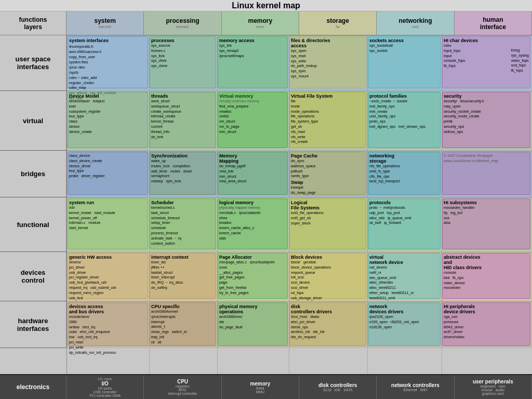 The height and width of the screenshot is (399, 532). Describe the element at coordinates (252, 174) in the screenshot. I see `cell-memory-mapping: MemoryMapping do_mmap_pgoff vma_link mm_…` at that location.